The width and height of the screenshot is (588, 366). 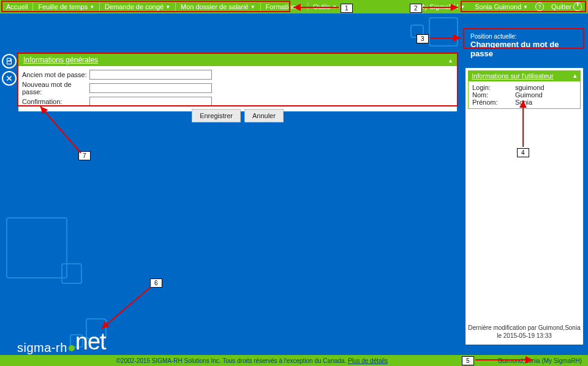 I want to click on old-password-input, so click(x=151, y=75).